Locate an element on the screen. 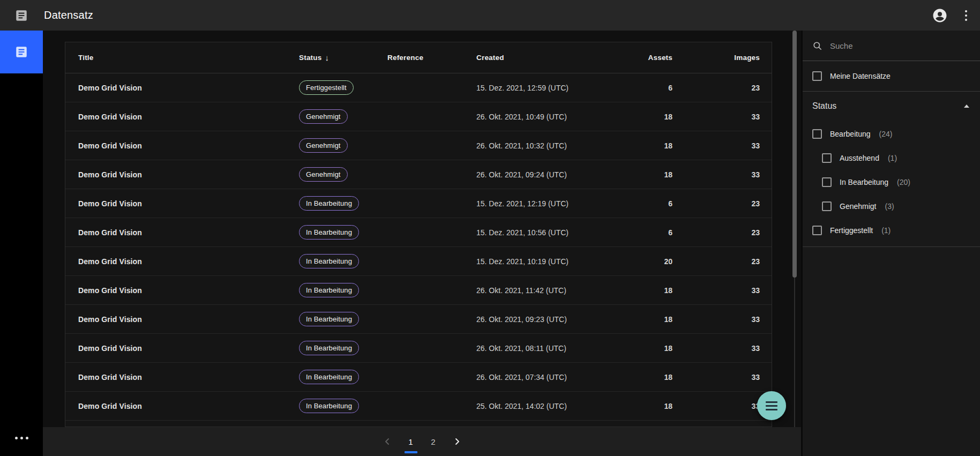  status-section-header: Status is located at coordinates (892, 106).